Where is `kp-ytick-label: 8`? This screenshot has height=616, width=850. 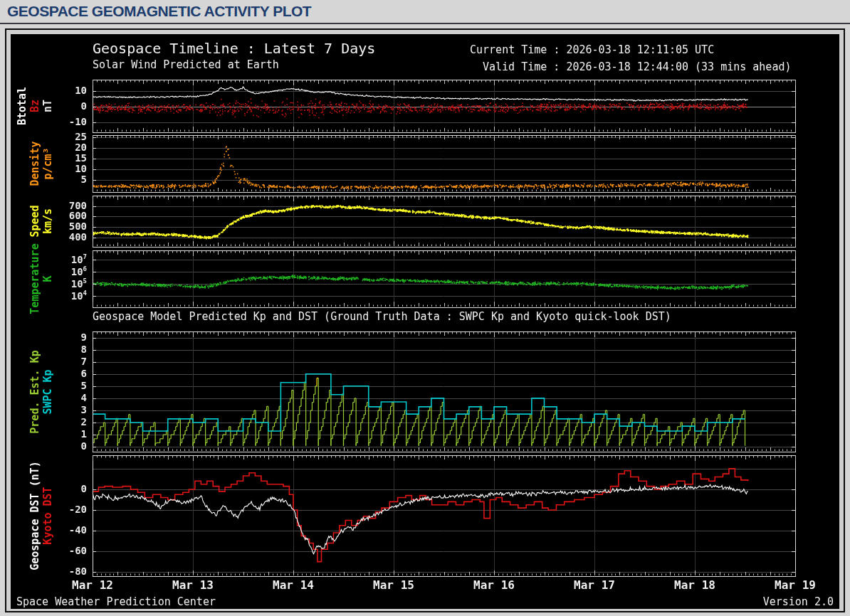
kp-ytick-label: 8 is located at coordinates (48, 349).